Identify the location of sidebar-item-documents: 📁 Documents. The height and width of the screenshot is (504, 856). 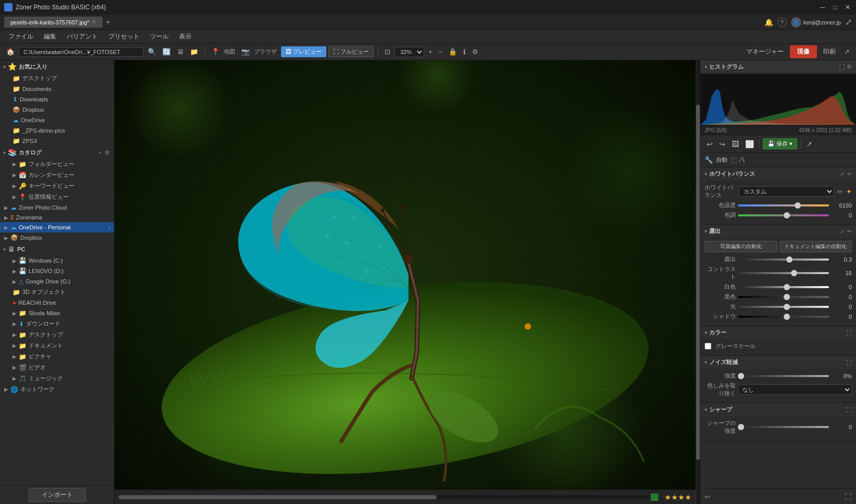
(57, 89).